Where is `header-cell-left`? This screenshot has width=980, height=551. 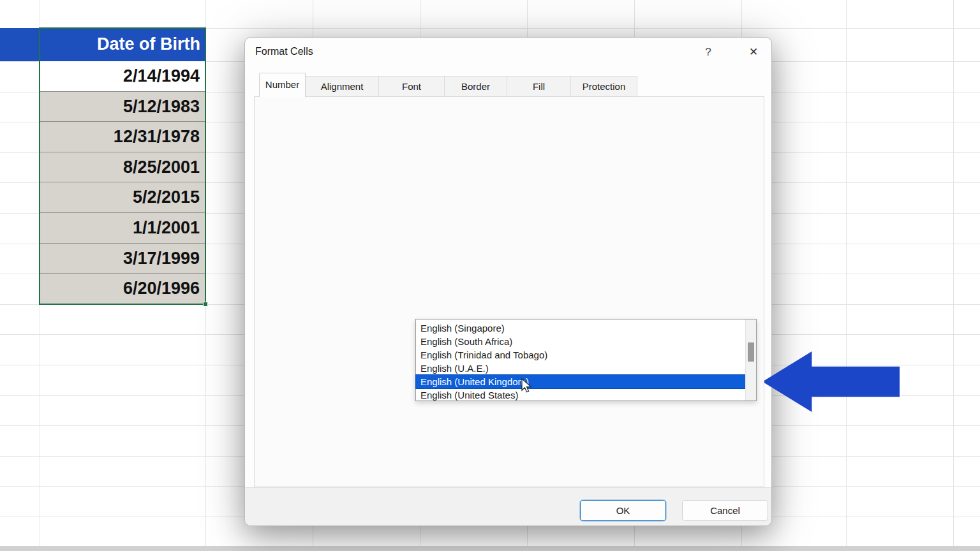
header-cell-left is located at coordinates (20, 45).